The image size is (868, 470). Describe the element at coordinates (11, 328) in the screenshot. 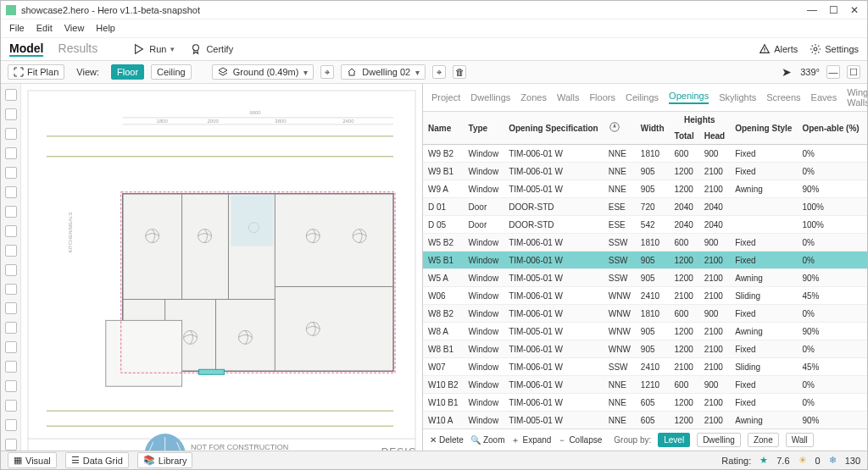

I see `tool-select-box` at that location.